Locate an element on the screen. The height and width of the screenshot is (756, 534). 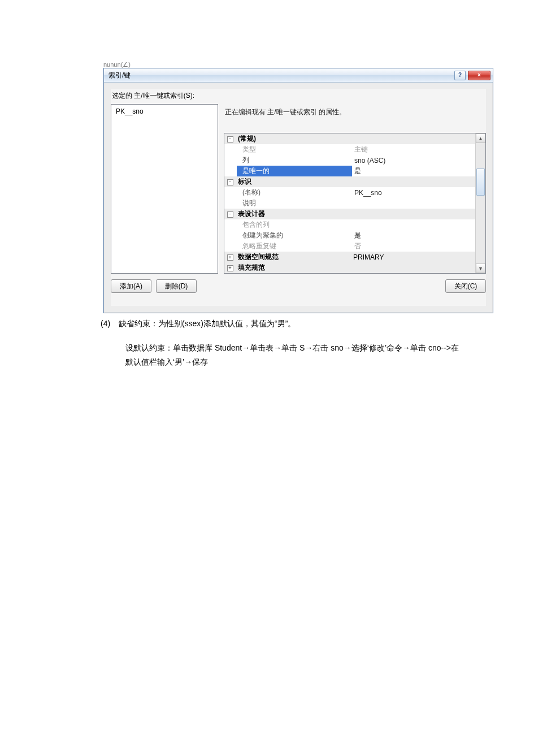
delete-button: 删除(D) is located at coordinates (176, 286).